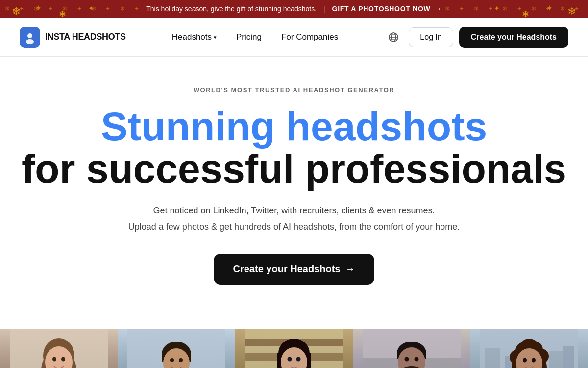 Image resolution: width=588 pixels, height=368 pixels. I want to click on hero-cta-button: Create your Headshots →, so click(294, 269).